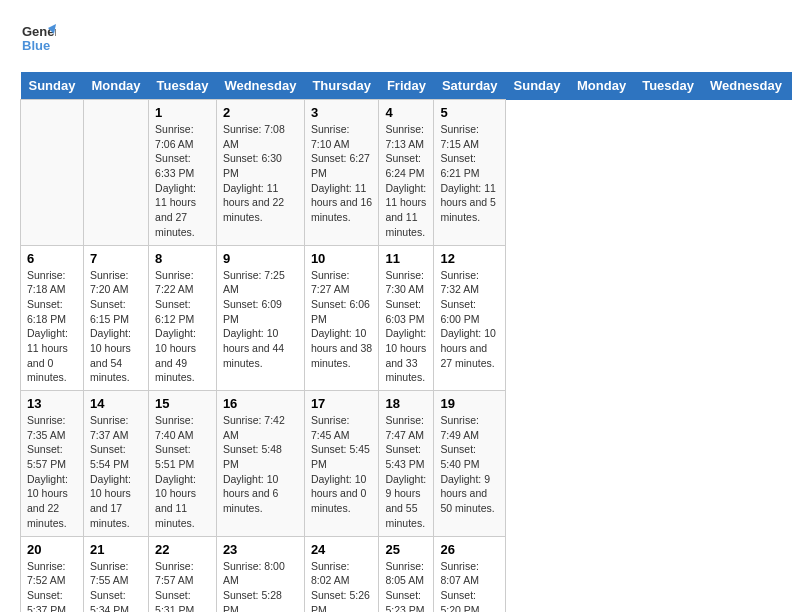 The height and width of the screenshot is (612, 792). Describe the element at coordinates (470, 174) in the screenshot. I see `day-info: Sunrise: 7:15 AM Sunset: 6:21 PM Dayligh…` at that location.